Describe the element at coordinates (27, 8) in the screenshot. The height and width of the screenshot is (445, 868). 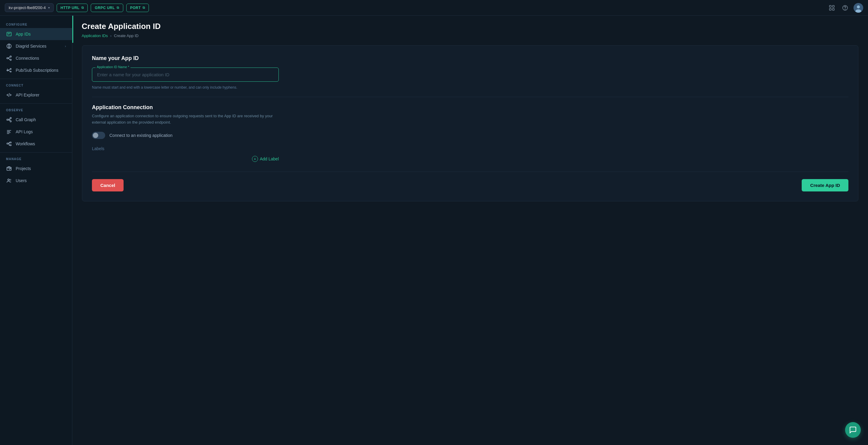
I see `project-name: kv-project-fbe8f200-4` at that location.